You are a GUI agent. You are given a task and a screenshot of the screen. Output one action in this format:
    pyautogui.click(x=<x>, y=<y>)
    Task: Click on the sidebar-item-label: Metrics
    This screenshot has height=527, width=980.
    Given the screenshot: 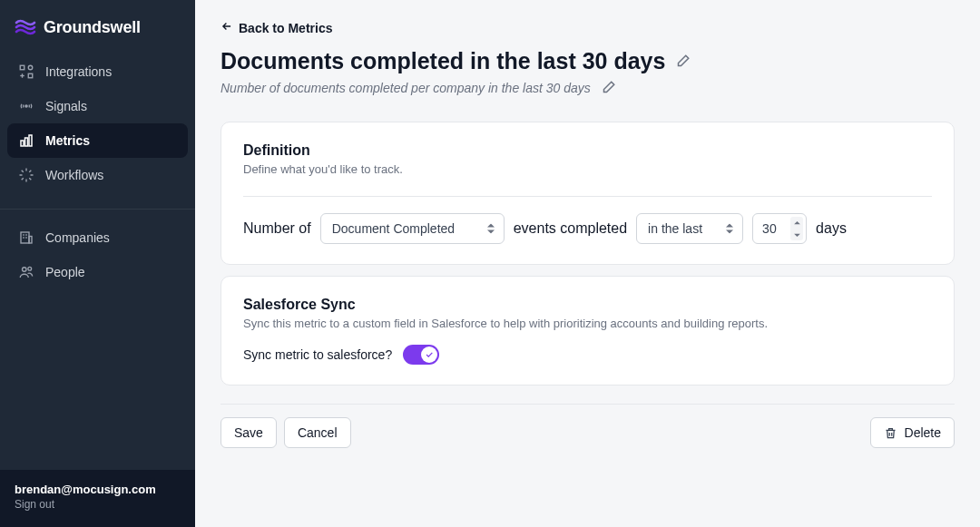 What is the action you would take?
    pyautogui.click(x=67, y=141)
    